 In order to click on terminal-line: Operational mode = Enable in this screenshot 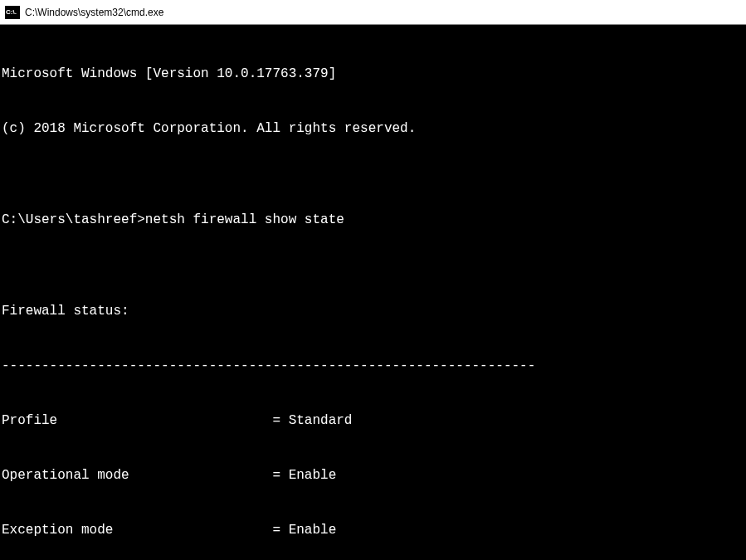, I will do `click(373, 475)`.